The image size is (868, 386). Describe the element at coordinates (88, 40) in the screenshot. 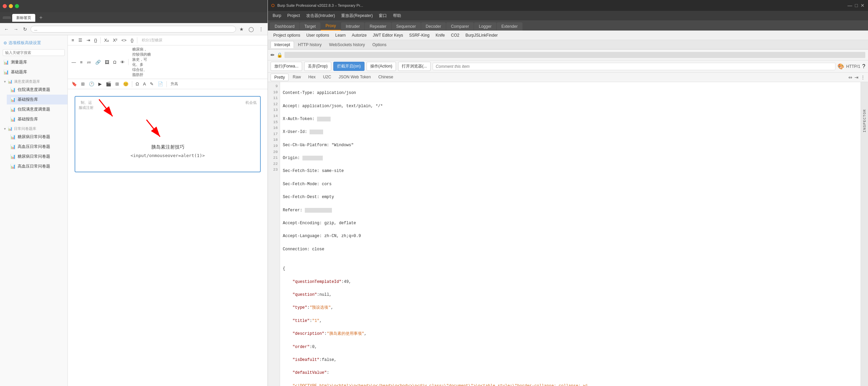

I see `indent-btn: ⇥` at that location.